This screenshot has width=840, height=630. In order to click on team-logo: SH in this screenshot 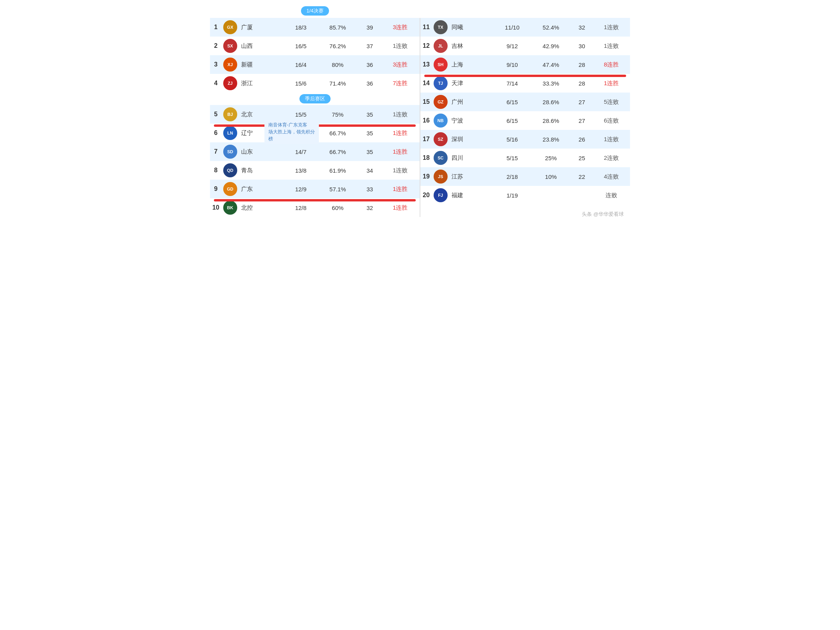, I will do `click(441, 65)`.